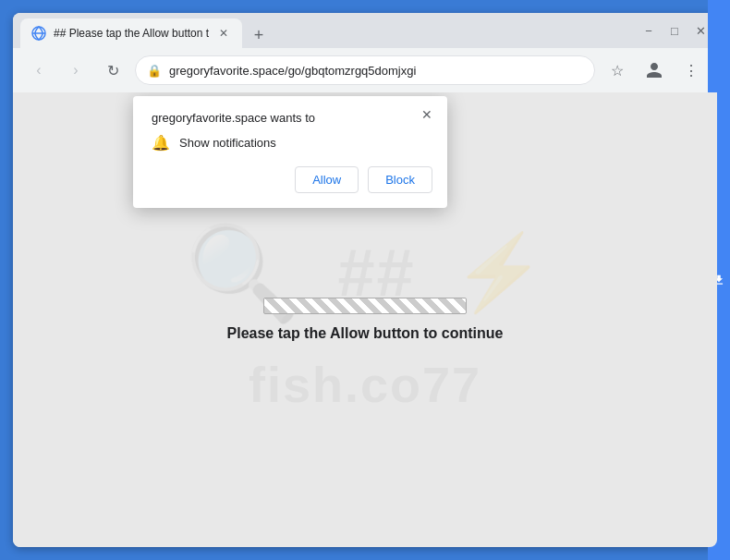 This screenshot has width=730, height=560. Describe the element at coordinates (376, 70) in the screenshot. I see `url-text: gregoryfavorite.space/go/gbqtomzrgq5domj…` at that location.